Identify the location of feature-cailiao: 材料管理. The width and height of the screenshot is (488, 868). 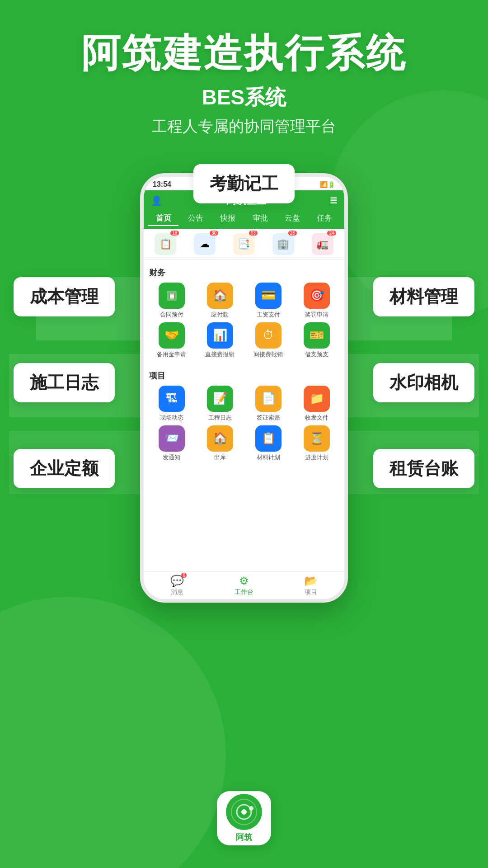
(424, 297).